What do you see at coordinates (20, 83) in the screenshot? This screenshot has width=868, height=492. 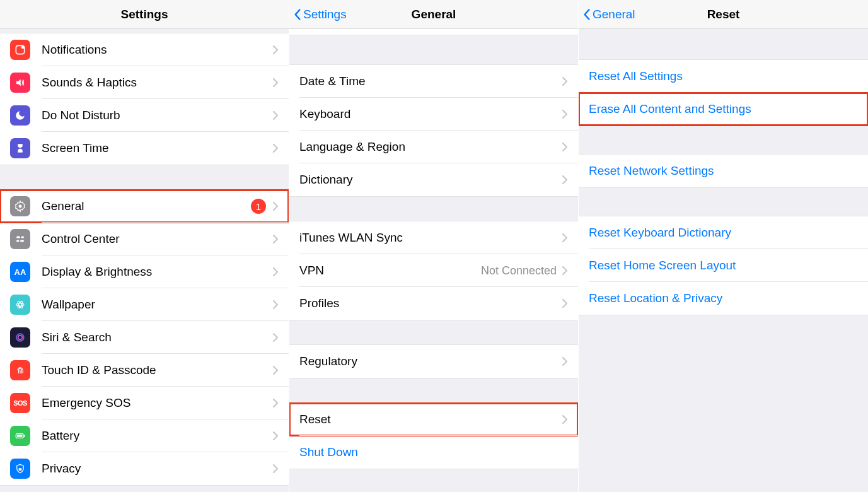 I see `sounds-icon` at bounding box center [20, 83].